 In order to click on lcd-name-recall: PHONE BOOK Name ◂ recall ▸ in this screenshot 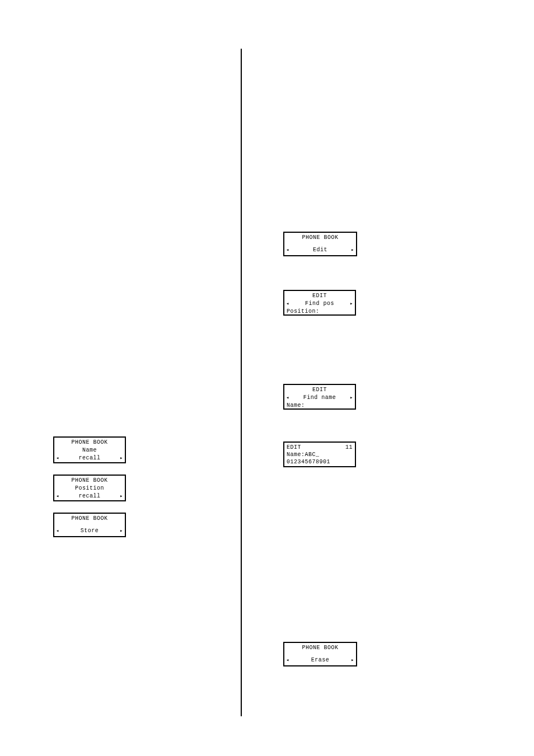, I will do `click(90, 450)`.